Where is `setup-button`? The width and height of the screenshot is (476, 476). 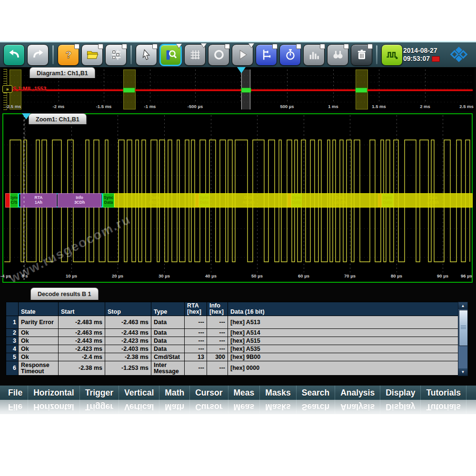 setup-button is located at coordinates (116, 55).